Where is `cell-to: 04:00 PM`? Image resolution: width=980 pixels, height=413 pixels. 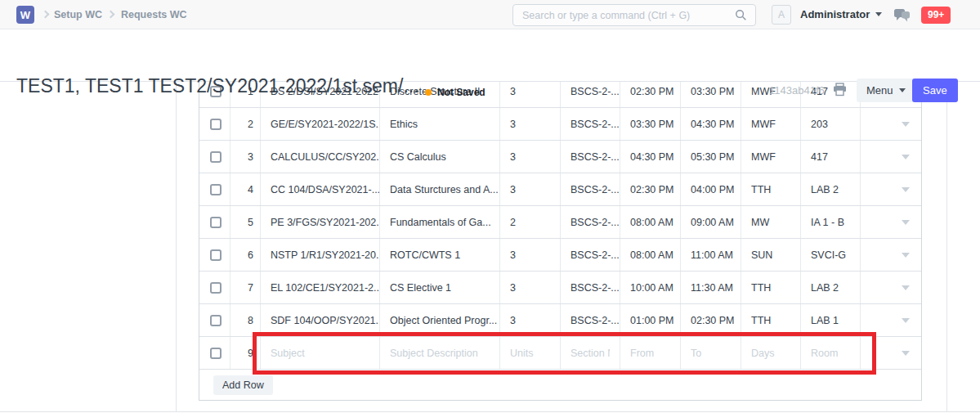 cell-to: 04:00 PM is located at coordinates (711, 190).